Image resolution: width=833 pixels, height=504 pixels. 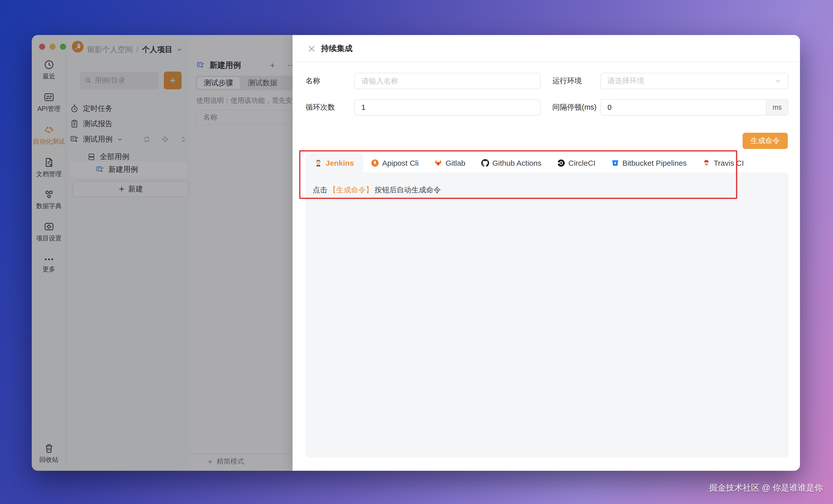 What do you see at coordinates (312, 49) in the screenshot?
I see `close-icon` at bounding box center [312, 49].